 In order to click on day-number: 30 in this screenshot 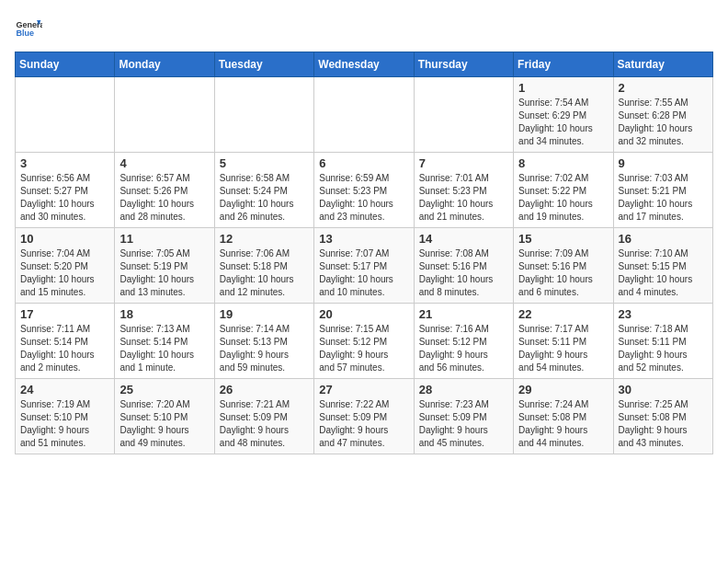, I will do `click(664, 390)`.